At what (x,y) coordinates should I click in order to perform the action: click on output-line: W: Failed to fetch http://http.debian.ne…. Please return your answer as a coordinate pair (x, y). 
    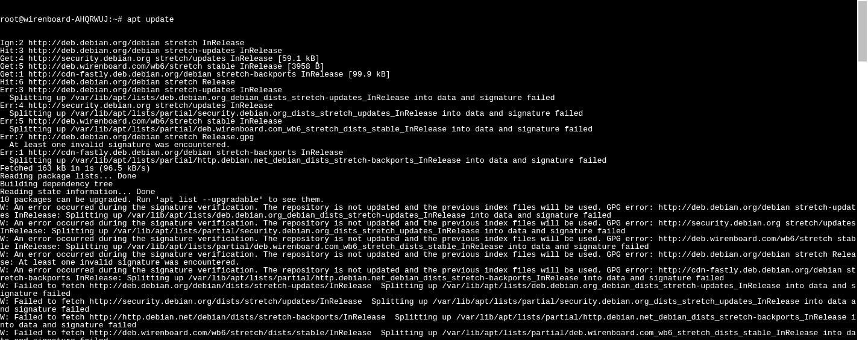
    Looking at the image, I should click on (428, 321).